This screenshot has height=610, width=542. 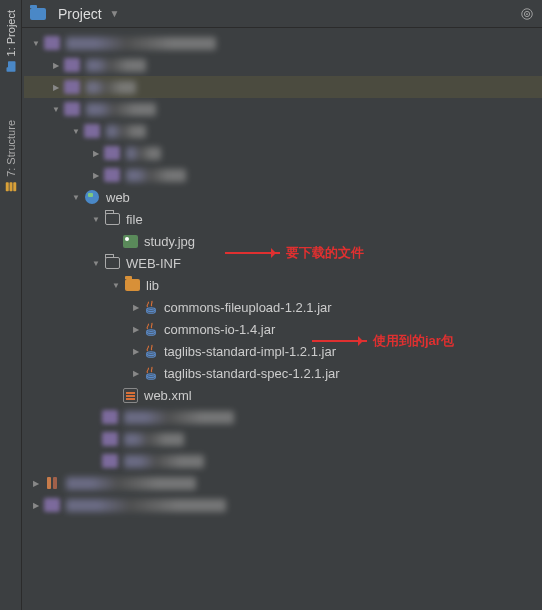 What do you see at coordinates (11, 33) in the screenshot?
I see `side-tab-project-label: 1: Project` at bounding box center [11, 33].